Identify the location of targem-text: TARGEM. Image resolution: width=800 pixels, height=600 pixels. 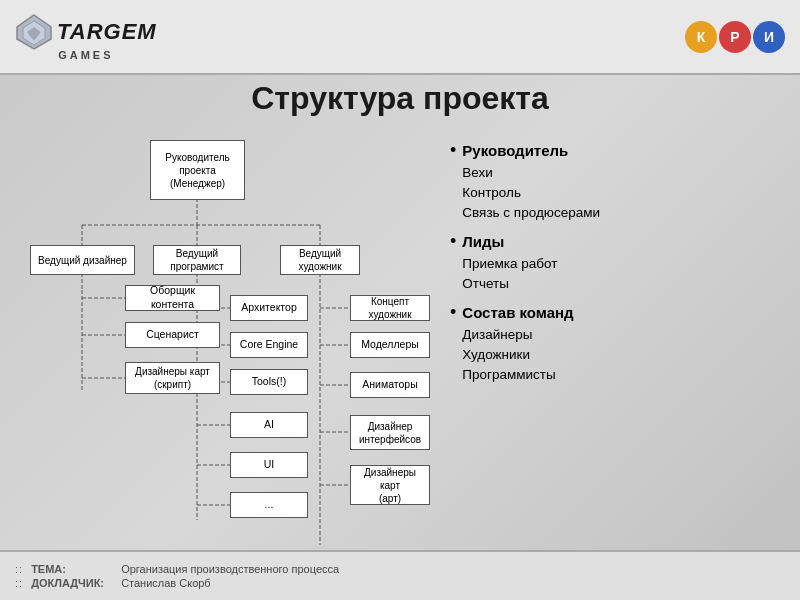
(107, 32).